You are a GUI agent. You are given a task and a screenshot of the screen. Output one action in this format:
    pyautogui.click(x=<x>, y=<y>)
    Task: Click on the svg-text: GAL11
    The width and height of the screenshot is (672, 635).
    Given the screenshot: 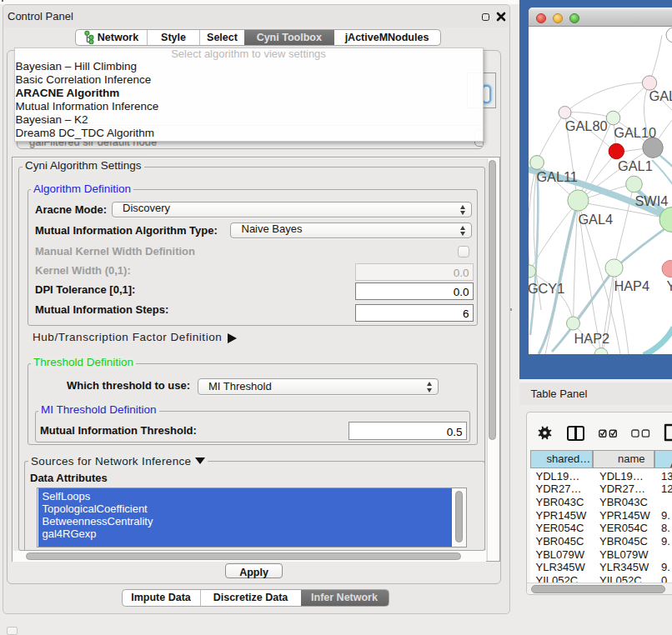 What is the action you would take?
    pyautogui.click(x=557, y=177)
    